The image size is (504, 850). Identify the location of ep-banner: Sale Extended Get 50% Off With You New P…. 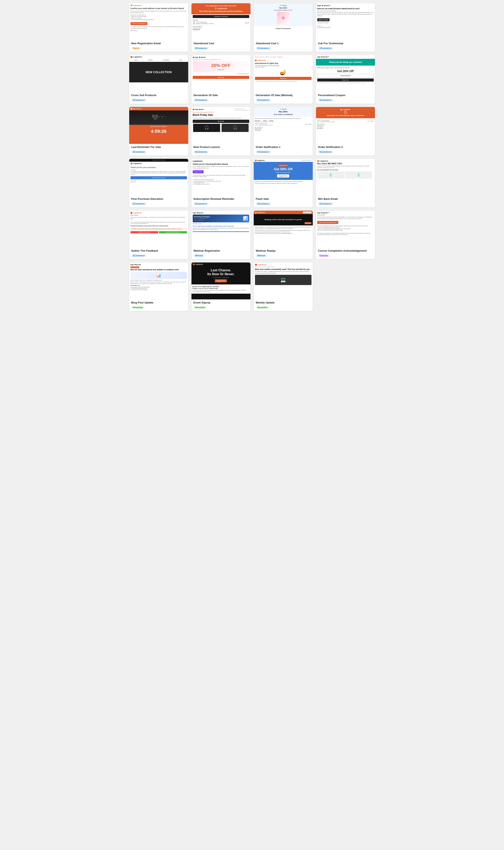
(283, 171).